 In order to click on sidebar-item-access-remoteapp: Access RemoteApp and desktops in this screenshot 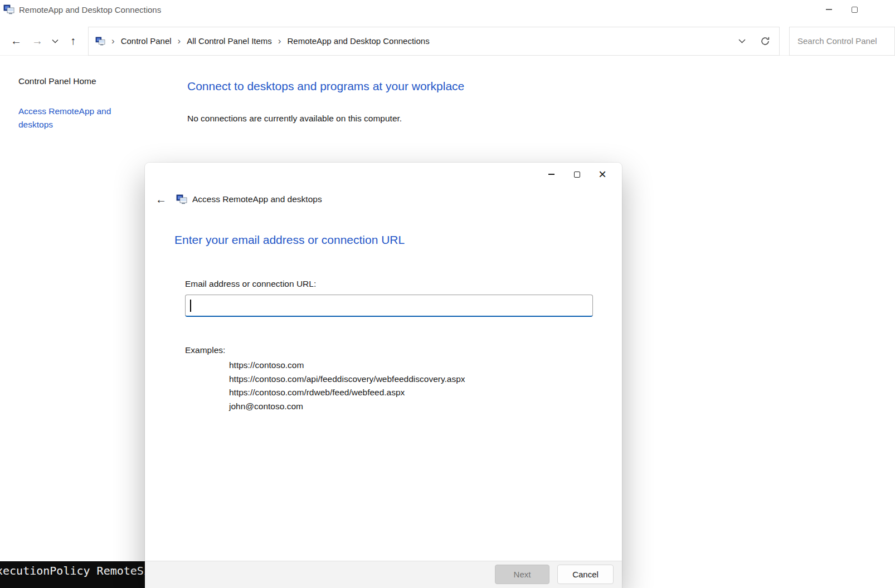, I will do `click(72, 118)`.